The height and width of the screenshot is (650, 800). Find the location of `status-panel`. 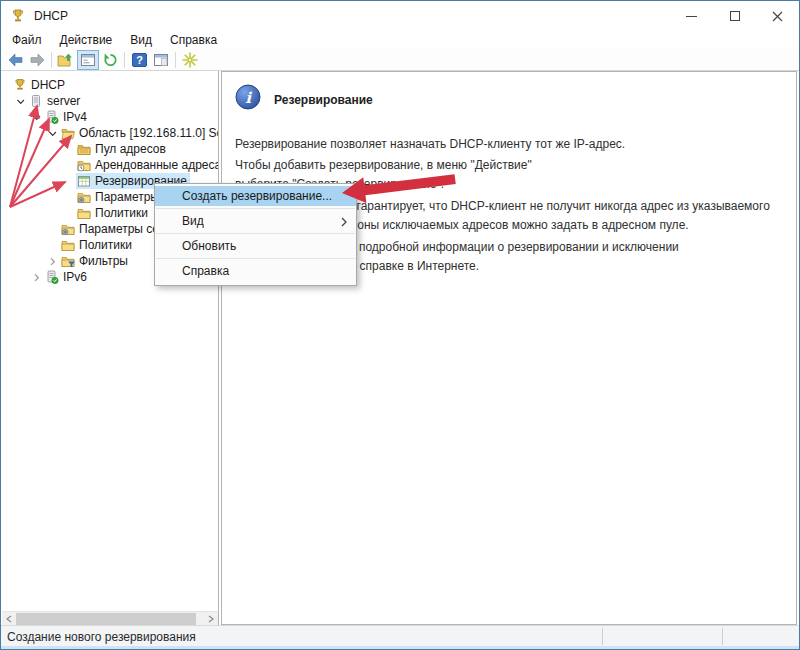

status-panel is located at coordinates (662, 636).